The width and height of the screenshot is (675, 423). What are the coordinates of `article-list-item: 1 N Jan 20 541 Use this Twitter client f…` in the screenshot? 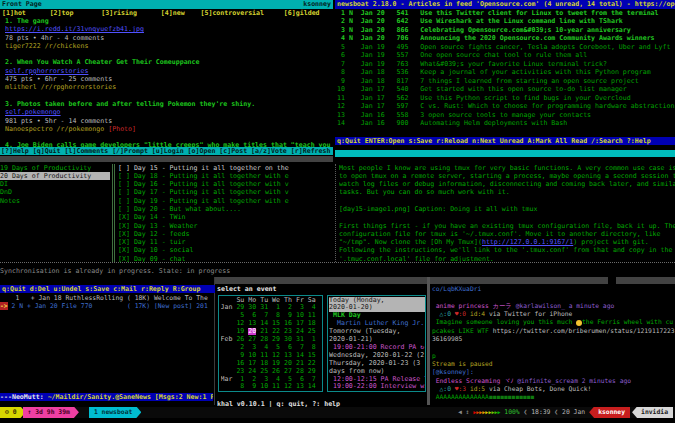 It's located at (506, 14).